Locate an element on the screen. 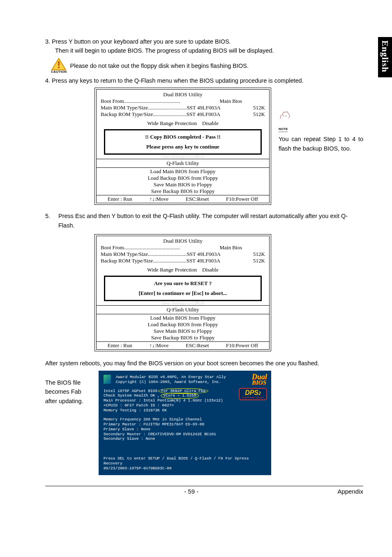 The width and height of the screenshot is (392, 557). page-number: - 59 - is located at coordinates (191, 491).